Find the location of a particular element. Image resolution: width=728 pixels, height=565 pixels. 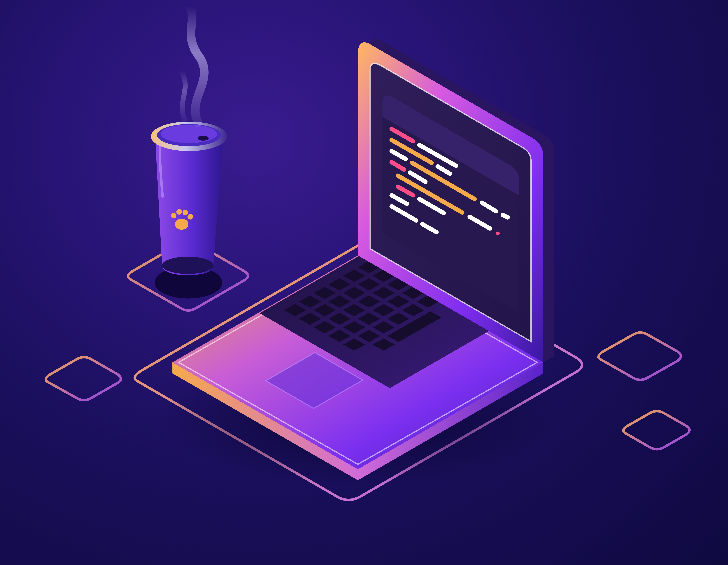

steam-icon is located at coordinates (193, 64).